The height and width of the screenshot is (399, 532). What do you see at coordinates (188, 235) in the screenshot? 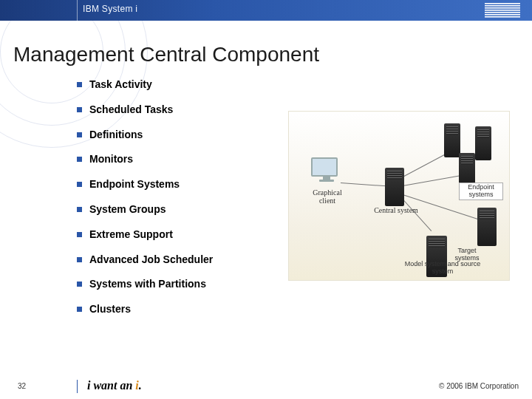
I see `list-item: Extreme Support` at bounding box center [188, 235].